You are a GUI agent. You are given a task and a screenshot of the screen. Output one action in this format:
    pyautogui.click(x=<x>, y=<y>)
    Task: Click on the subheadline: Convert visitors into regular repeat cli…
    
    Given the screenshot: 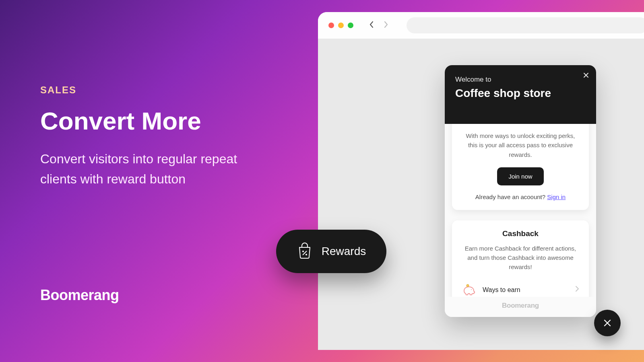 What is the action you would take?
    pyautogui.click(x=153, y=169)
    